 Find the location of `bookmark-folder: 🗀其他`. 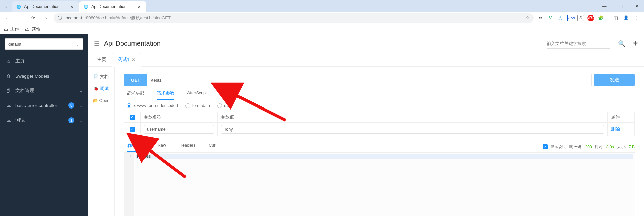

bookmark-folder: 🗀其他 is located at coordinates (33, 29).